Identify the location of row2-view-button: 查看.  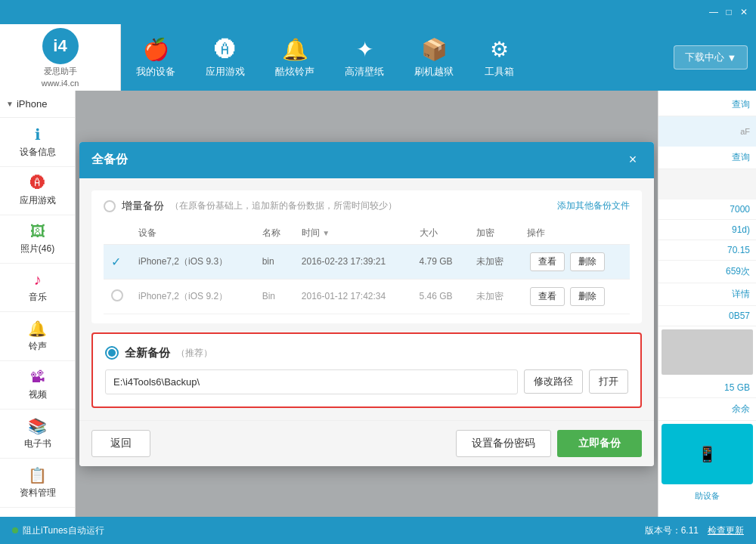
(547, 296).